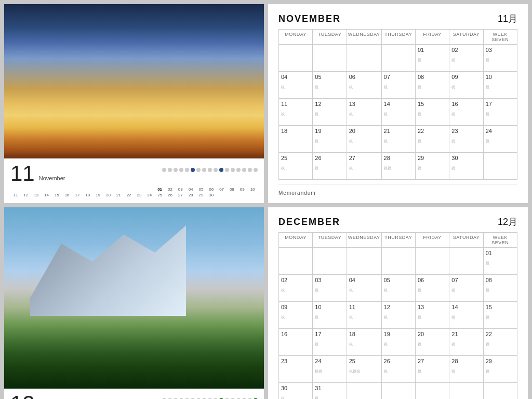 Image resolution: width=532 pixels, height=399 pixels. Describe the element at coordinates (242, 189) in the screenshot. I see `mini-date-09: 09` at that location.